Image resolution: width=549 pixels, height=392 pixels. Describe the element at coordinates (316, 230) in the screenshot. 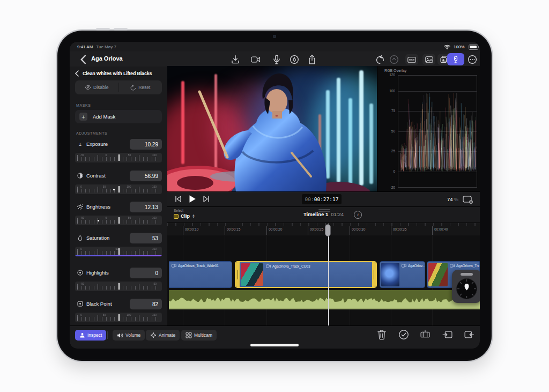

I see `ruler-label: 00:00:25` at that location.